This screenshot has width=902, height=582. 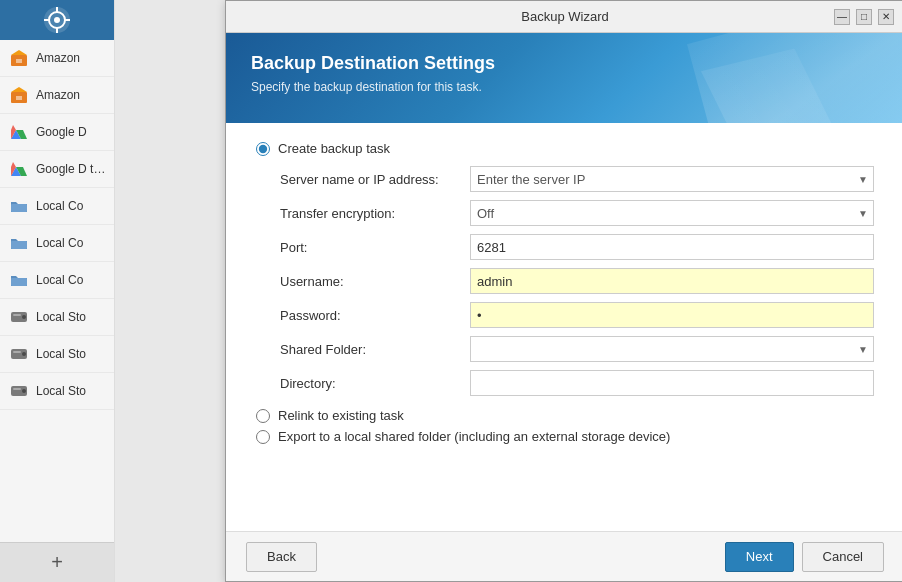 What do you see at coordinates (672, 383) in the screenshot?
I see `directory-wrap` at bounding box center [672, 383].